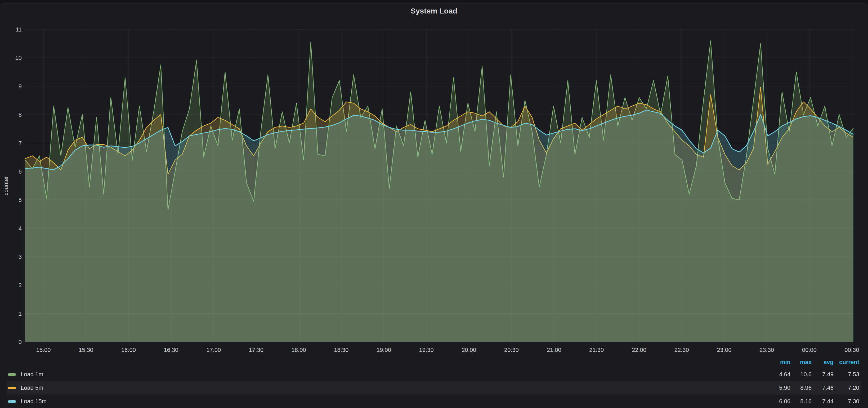 Image resolution: width=868 pixels, height=408 pixels. What do you see at coordinates (384, 350) in the screenshot?
I see `x-tick-label: 19:00` at bounding box center [384, 350].